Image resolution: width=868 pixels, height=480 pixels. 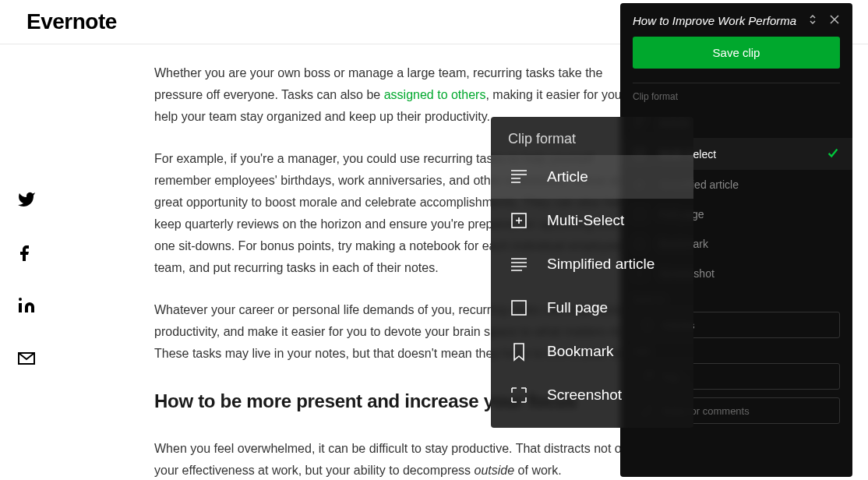 I want to click on divider, so click(x=736, y=83).